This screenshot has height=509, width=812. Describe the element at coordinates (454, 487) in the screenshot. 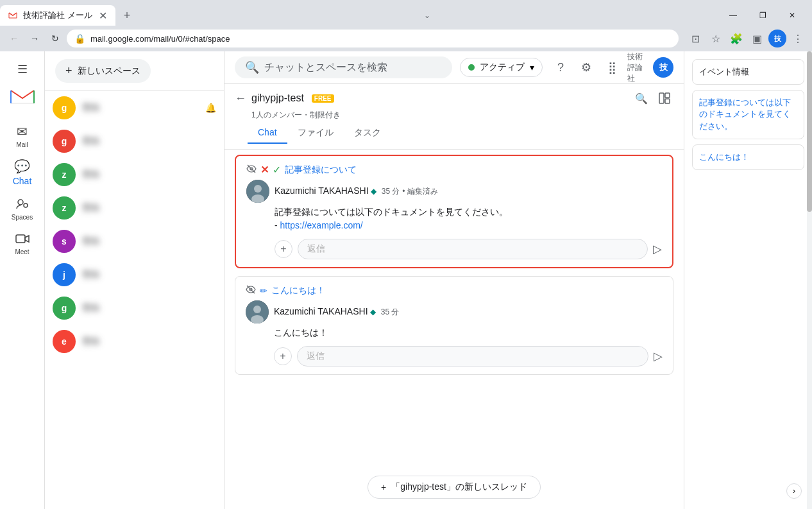

I see `new-thread-row: + 「gihypjp-test」の新しいスレッド` at that location.